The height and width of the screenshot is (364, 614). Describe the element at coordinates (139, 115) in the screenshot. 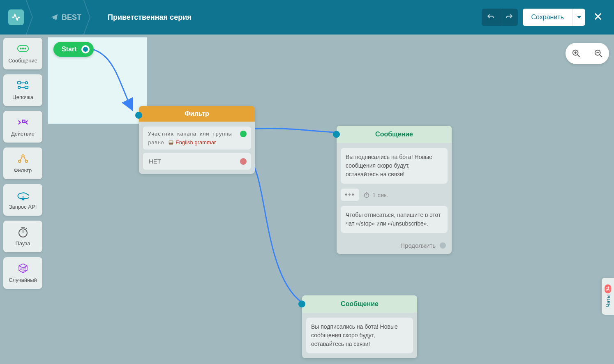

I see `filter-input-port` at that location.